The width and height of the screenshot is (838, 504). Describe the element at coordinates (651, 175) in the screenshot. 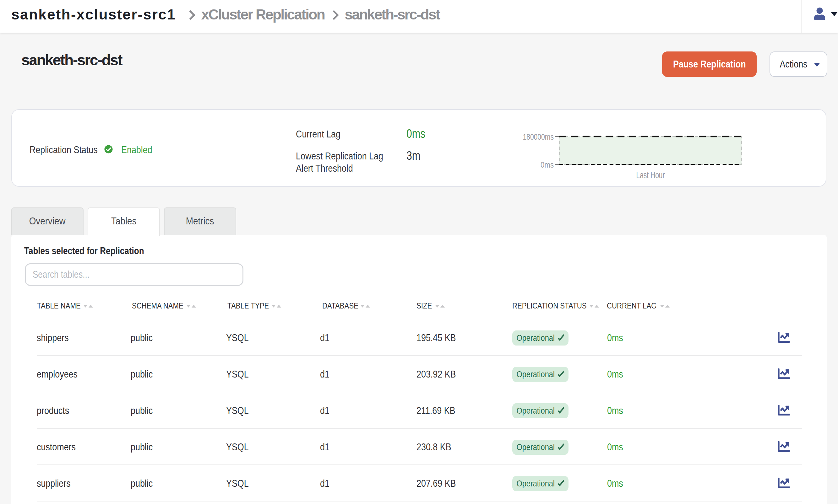

I see `svg-text: Last Hour` at that location.